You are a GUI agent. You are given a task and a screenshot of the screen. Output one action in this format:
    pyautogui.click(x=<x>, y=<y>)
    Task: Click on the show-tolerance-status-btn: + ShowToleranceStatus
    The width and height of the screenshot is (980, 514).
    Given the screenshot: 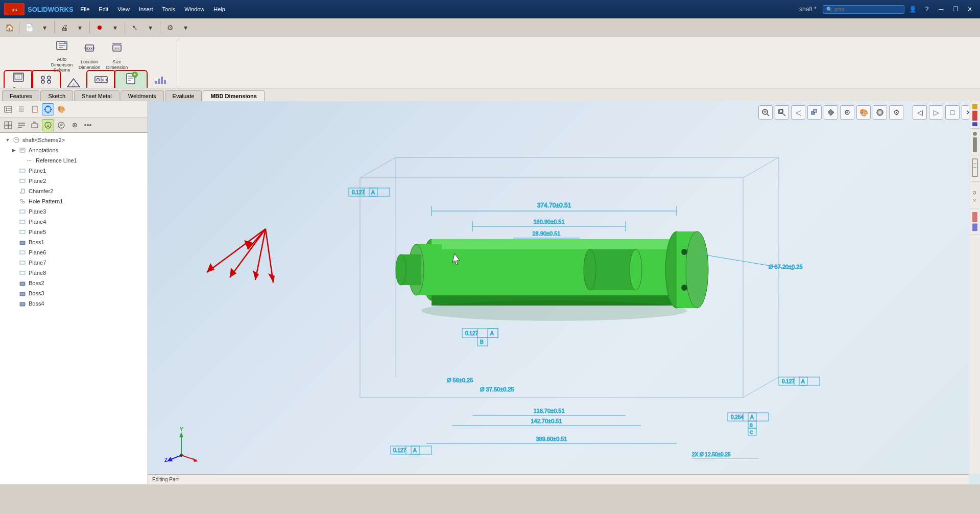 What is the action you would take?
    pyautogui.click(x=131, y=80)
    